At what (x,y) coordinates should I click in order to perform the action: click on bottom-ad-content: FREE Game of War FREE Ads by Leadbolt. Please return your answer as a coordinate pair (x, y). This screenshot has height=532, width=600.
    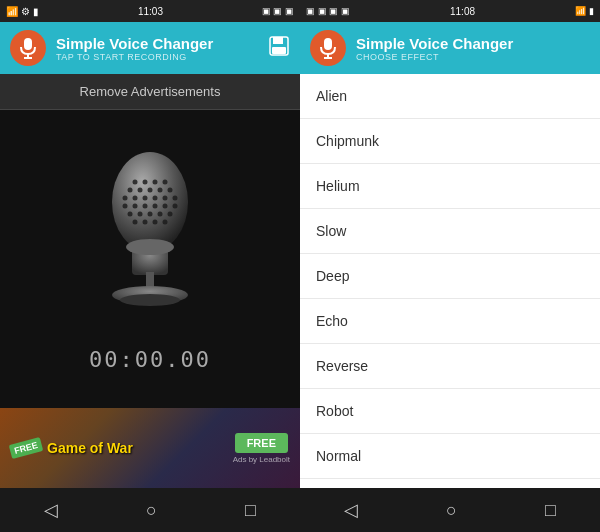
    Looking at the image, I should click on (150, 448).